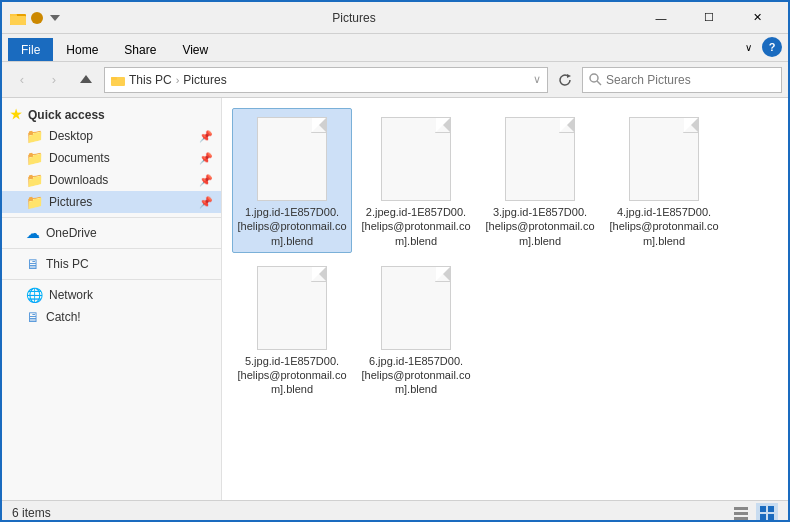  Describe the element at coordinates (34, 136) in the screenshot. I see `desktop-folder-icon: 📁` at that location.